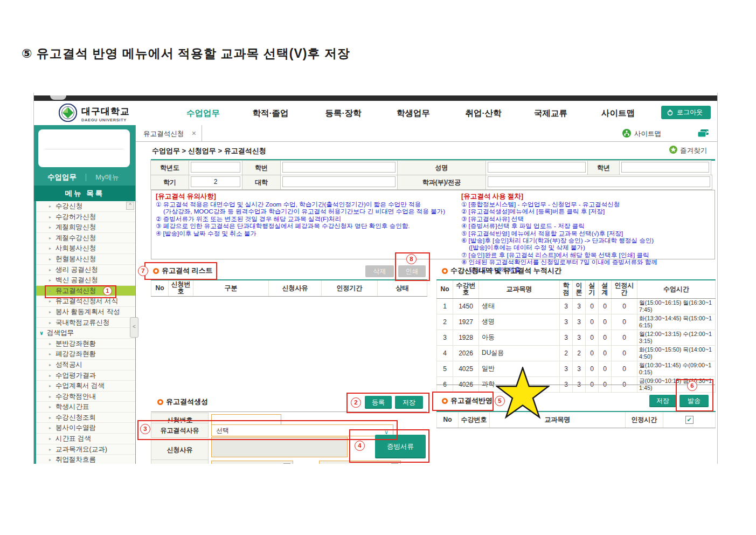 The width and height of the screenshot is (756, 535). Describe the element at coordinates (86, 228) in the screenshot. I see `sidebar-item: ▸계절희망신청` at that location.